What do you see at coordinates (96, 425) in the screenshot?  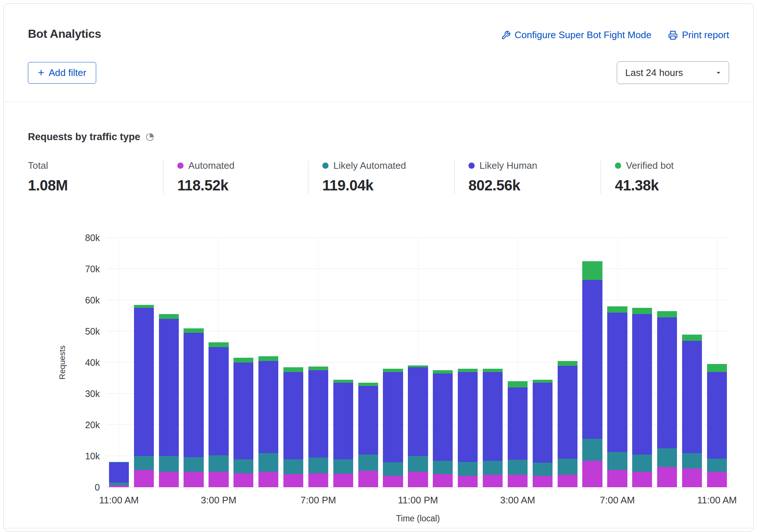 I see `y-tick-label: 20k` at bounding box center [96, 425].